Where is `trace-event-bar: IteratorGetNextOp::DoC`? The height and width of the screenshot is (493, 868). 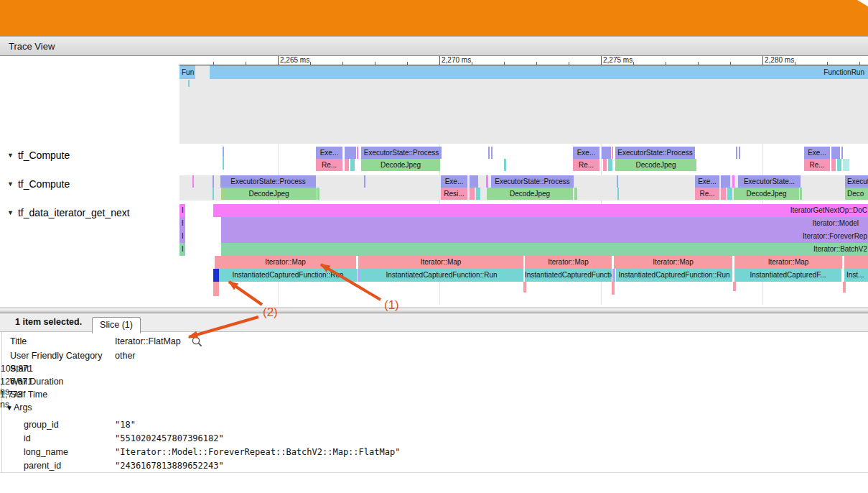
trace-event-bar: IteratorGetNextOp::DoC is located at coordinates (541, 211).